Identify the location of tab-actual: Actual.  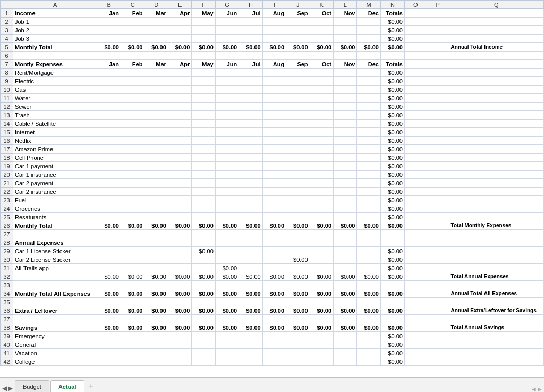
(67, 386).